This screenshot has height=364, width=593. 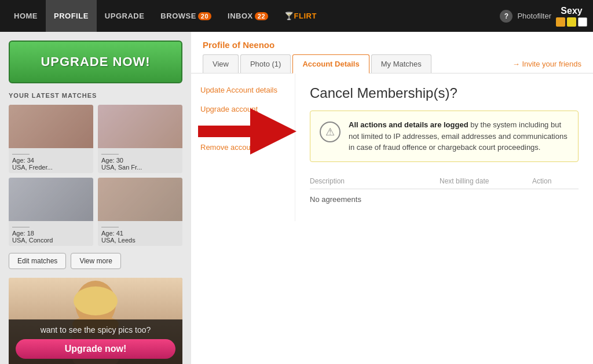 What do you see at coordinates (96, 330) in the screenshot?
I see `promo-top-text: want to see the spicy pics too?` at bounding box center [96, 330].